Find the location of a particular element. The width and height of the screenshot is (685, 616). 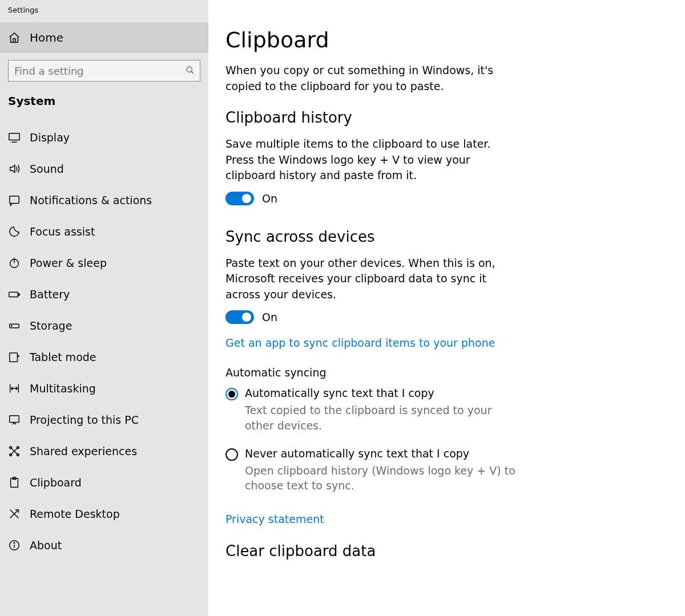

moon-icon is located at coordinates (14, 232).